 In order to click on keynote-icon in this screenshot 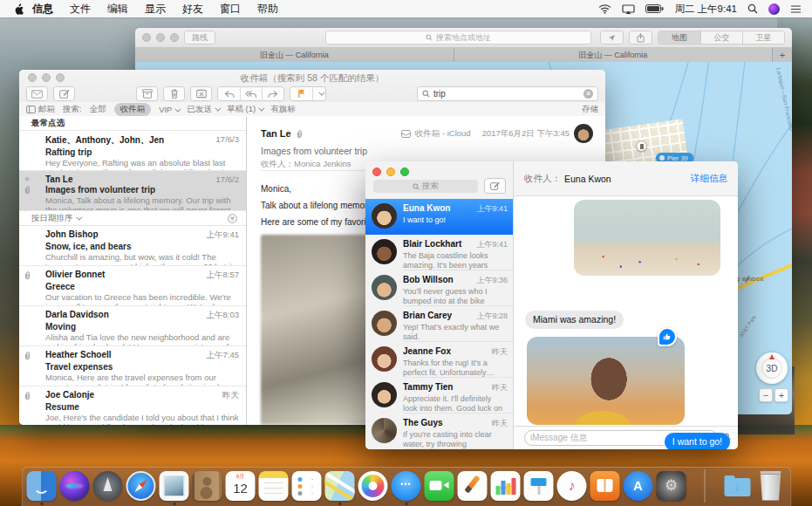, I will do `click(539, 486)`.